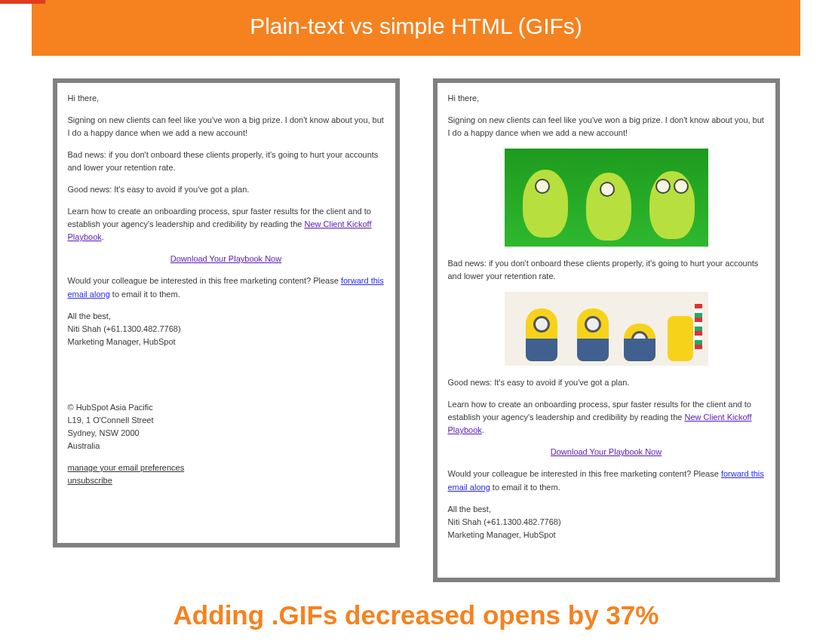 The height and width of the screenshot is (644, 832). Describe the element at coordinates (127, 468) in the screenshot. I see `manage-preferences-link: manage your email preferences` at that location.